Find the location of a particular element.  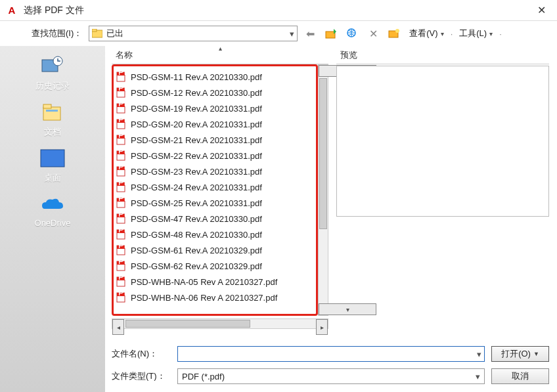

sidebar-item-onedrive: OneDrive is located at coordinates (53, 210).